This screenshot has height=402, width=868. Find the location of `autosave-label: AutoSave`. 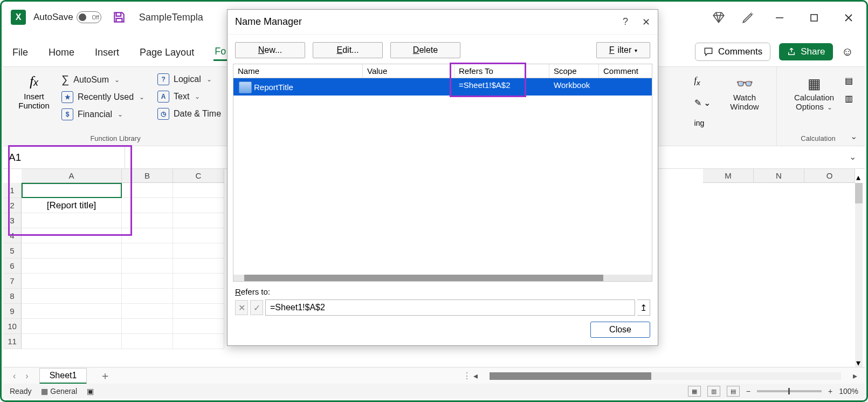

autosave-label: AutoSave is located at coordinates (53, 17).